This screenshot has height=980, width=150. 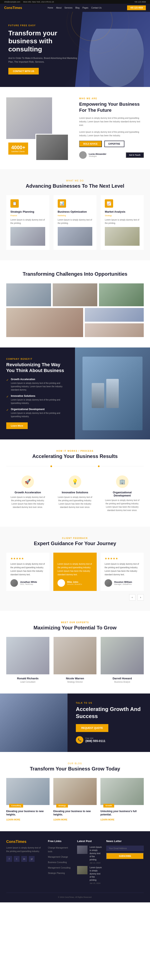 What do you see at coordinates (122, 813) in the screenshot?
I see `blog-card-title-3: Unlocking your business's full potential…` at bounding box center [122, 813].